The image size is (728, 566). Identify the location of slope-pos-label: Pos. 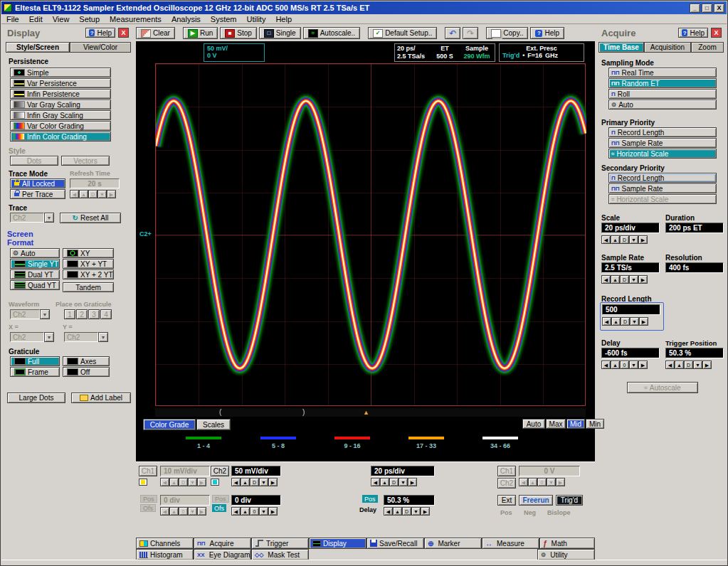
(507, 513).